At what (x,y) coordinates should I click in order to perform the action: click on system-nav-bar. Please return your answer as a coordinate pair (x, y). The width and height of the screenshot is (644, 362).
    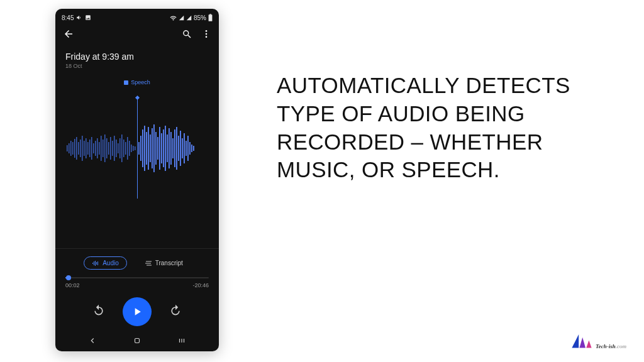
    Looking at the image, I should click on (137, 342).